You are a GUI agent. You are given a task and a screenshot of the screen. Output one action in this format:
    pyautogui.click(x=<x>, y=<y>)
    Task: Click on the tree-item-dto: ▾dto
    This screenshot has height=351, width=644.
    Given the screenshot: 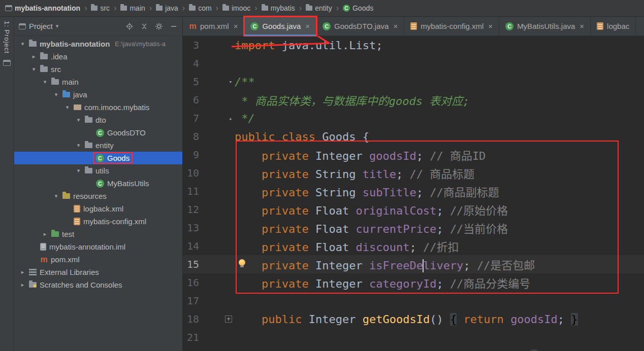 What is the action you would take?
    pyautogui.click(x=99, y=120)
    